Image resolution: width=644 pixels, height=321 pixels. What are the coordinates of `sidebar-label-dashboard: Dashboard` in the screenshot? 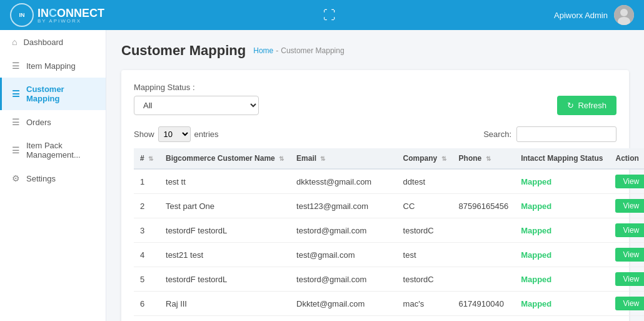 It's located at (43, 43).